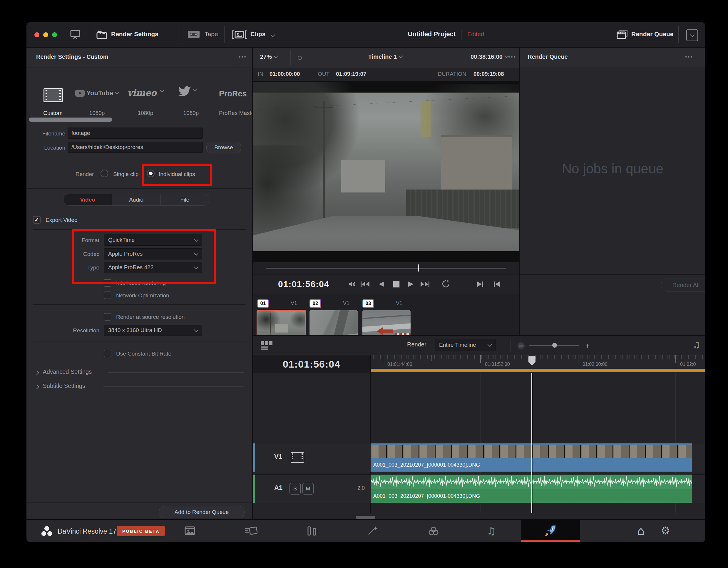 This screenshot has height=568, width=728. Describe the element at coordinates (104, 173) in the screenshot. I see `single-clip-radio` at that location.